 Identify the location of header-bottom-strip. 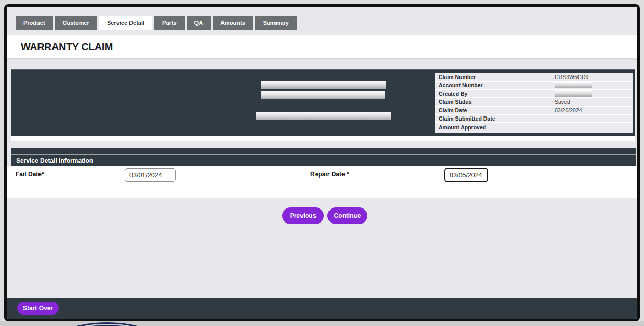
(323, 139).